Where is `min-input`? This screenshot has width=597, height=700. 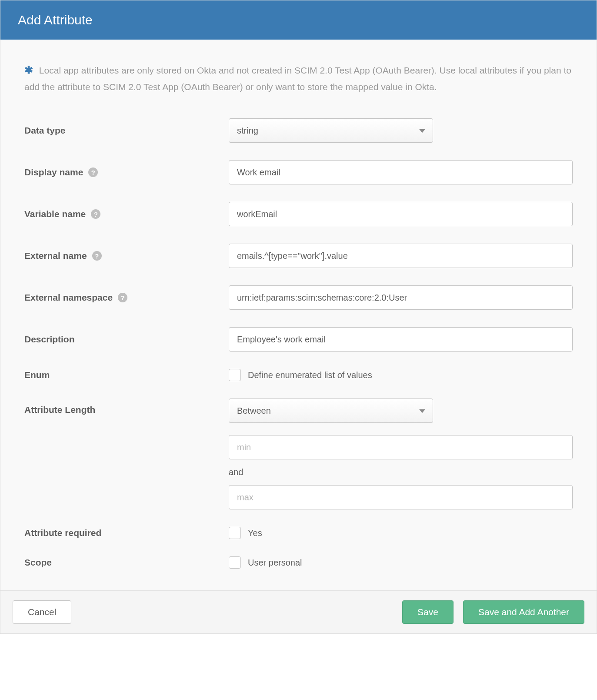
min-input is located at coordinates (401, 447).